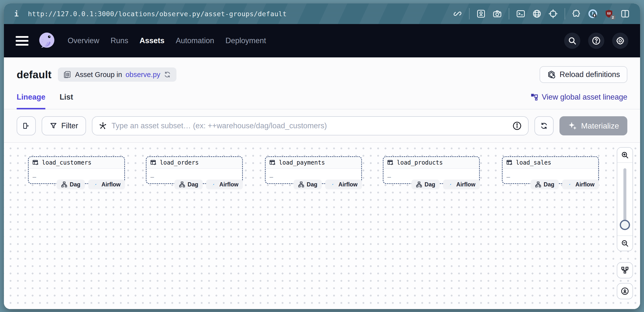 Image resolution: width=644 pixels, height=312 pixels. Describe the element at coordinates (420, 163) in the screenshot. I see `asset-name: load_products` at that location.